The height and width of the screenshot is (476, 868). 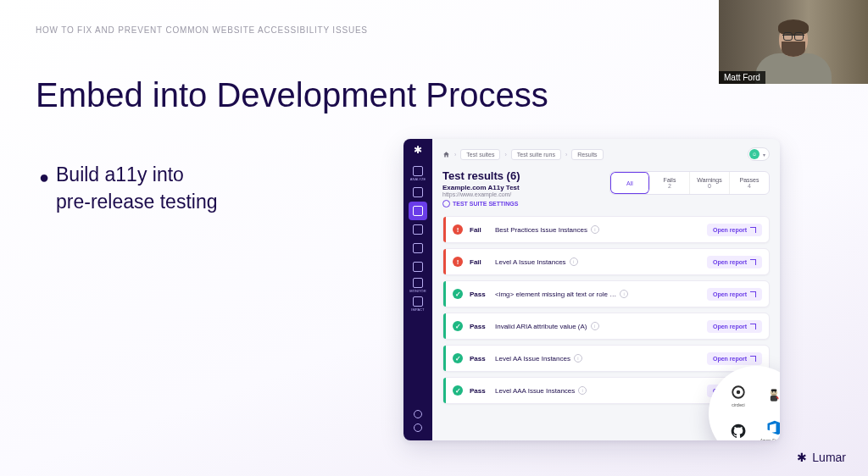 I want to click on filter-tabs: AllFails2Warnings0Passes4, so click(x=690, y=183).